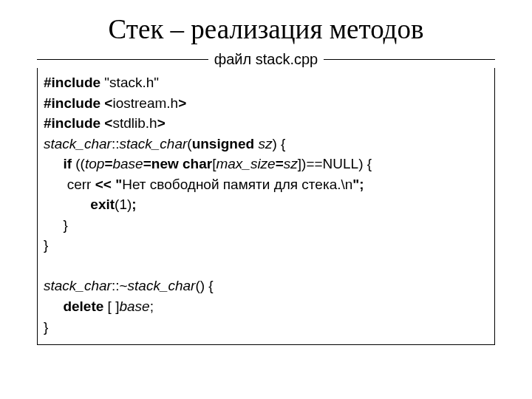  What do you see at coordinates (265, 185) in the screenshot?
I see `code-line: cerr << "Нет свободной памяти для стека.…` at bounding box center [265, 185].